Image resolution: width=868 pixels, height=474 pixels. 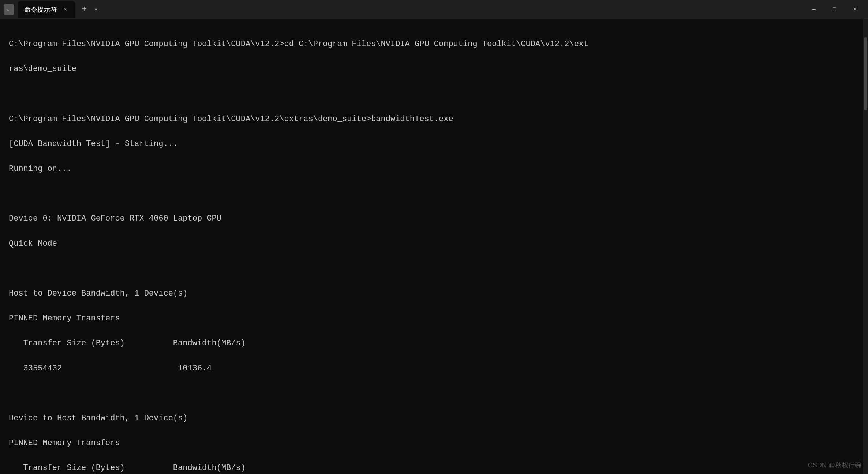 I want to click on new-tab-button: +, so click(x=84, y=10).